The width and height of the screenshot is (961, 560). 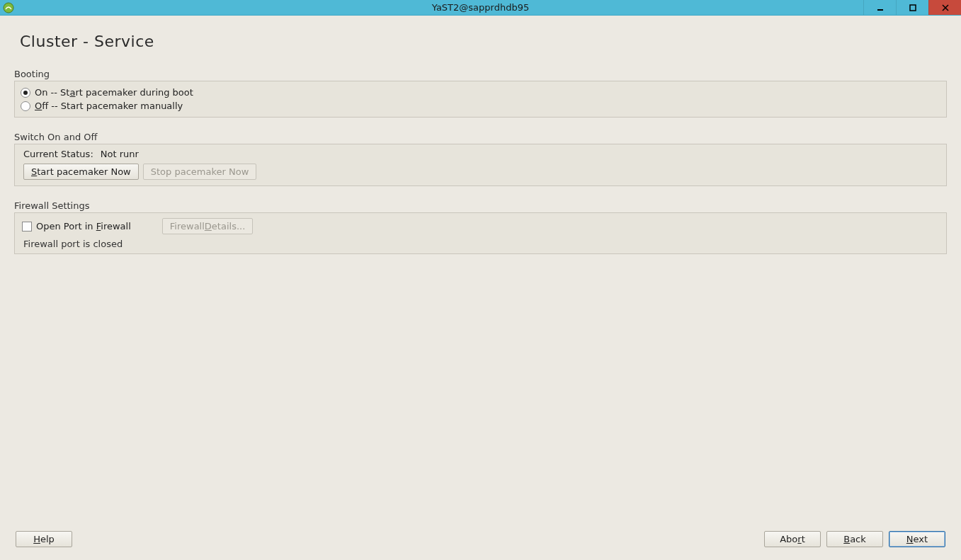 I want to click on back-button: Back, so click(x=855, y=539).